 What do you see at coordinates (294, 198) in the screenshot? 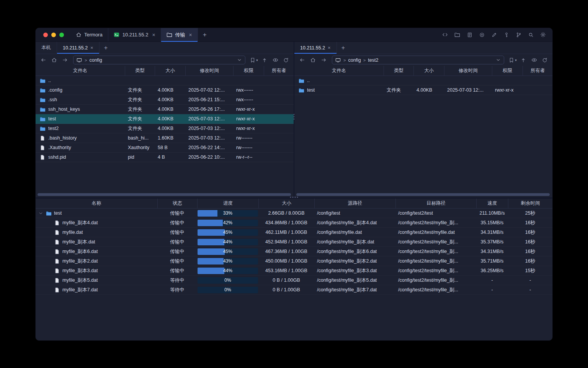
I see `horizontal-splitter` at bounding box center [294, 198].